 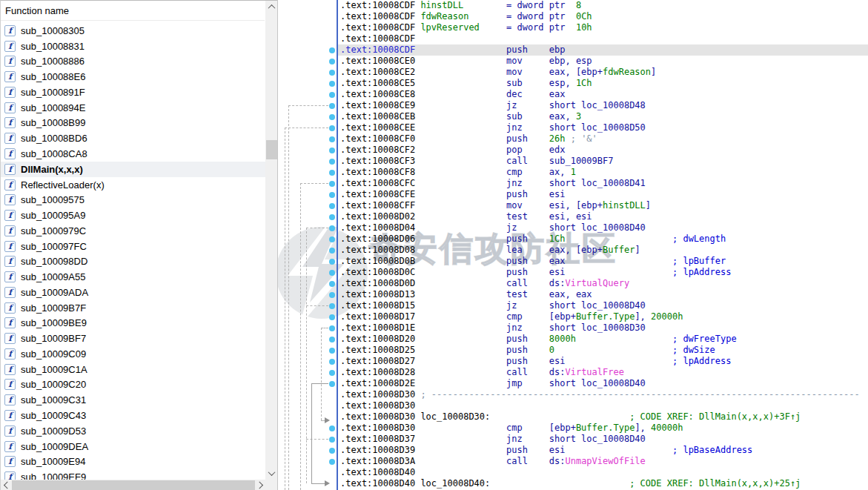 I want to click on asm-line: .text:10008CEB sub eax, 3, so click(x=603, y=117).